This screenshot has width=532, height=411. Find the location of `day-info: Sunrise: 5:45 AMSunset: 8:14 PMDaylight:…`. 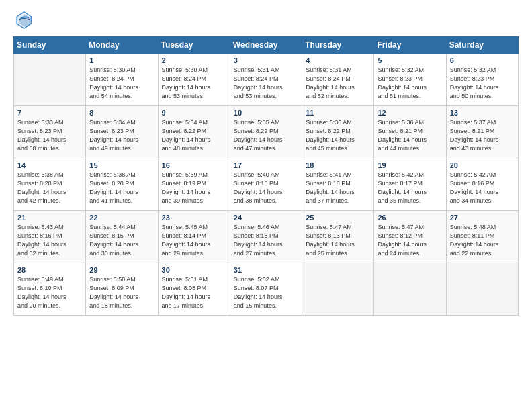

day-info: Sunrise: 5:45 AMSunset: 8:14 PMDaylight:… is located at coordinates (195, 240).